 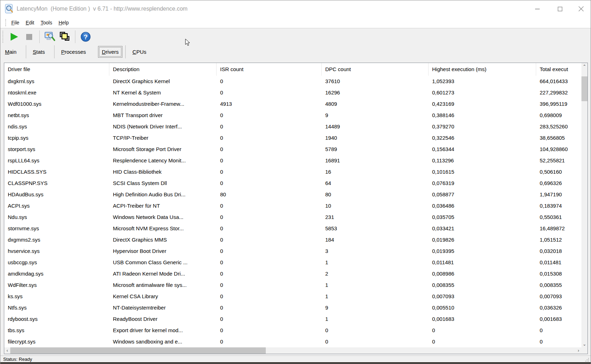 I want to click on horizontal-scroll-thumb, so click(x=138, y=351).